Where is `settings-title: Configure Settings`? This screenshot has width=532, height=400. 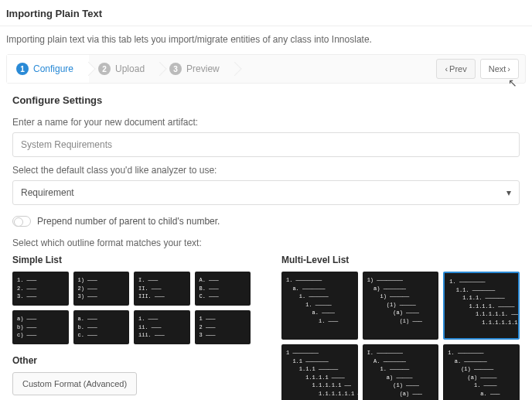
settings-title: Configure Settings is located at coordinates (266, 101).